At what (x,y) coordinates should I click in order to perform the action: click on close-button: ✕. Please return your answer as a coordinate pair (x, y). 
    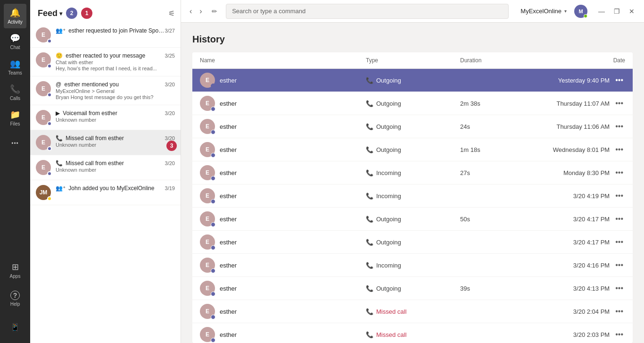
    Looking at the image, I should click on (632, 11).